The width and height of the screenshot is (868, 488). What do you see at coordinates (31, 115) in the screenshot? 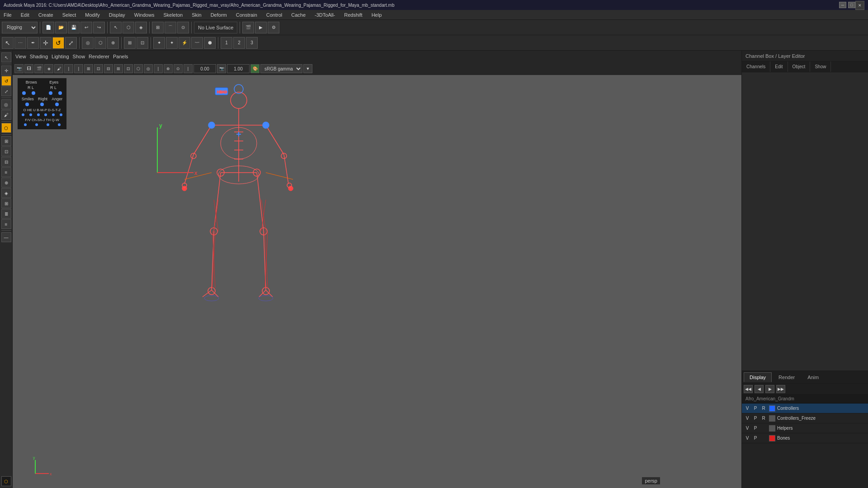
I see `ph2-dot` at bounding box center [31, 115].